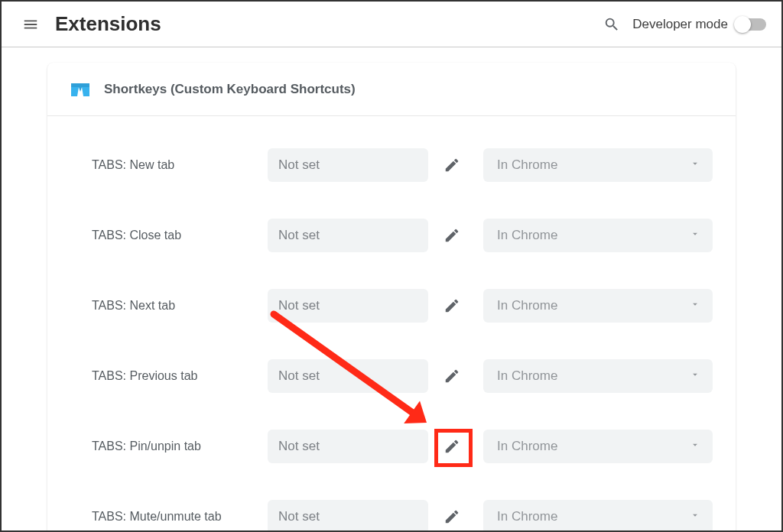 The width and height of the screenshot is (783, 532). What do you see at coordinates (80, 89) in the screenshot?
I see `extension-app-icon` at bounding box center [80, 89].